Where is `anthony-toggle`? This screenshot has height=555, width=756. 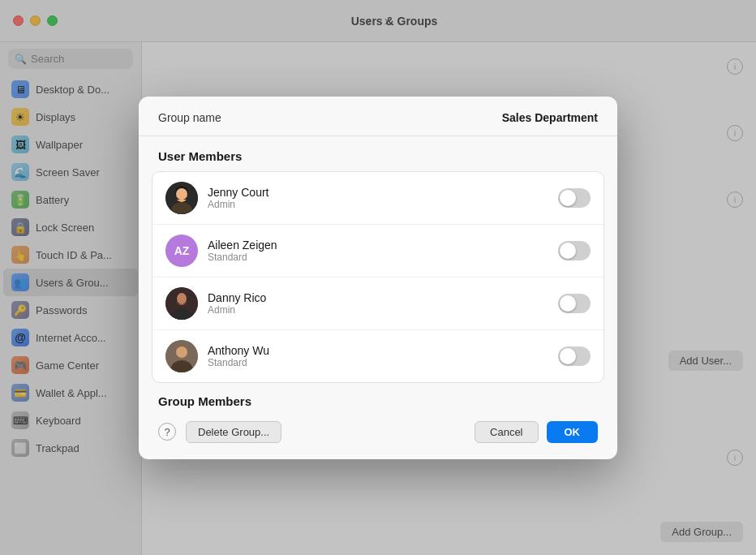 anthony-toggle is located at coordinates (574, 356).